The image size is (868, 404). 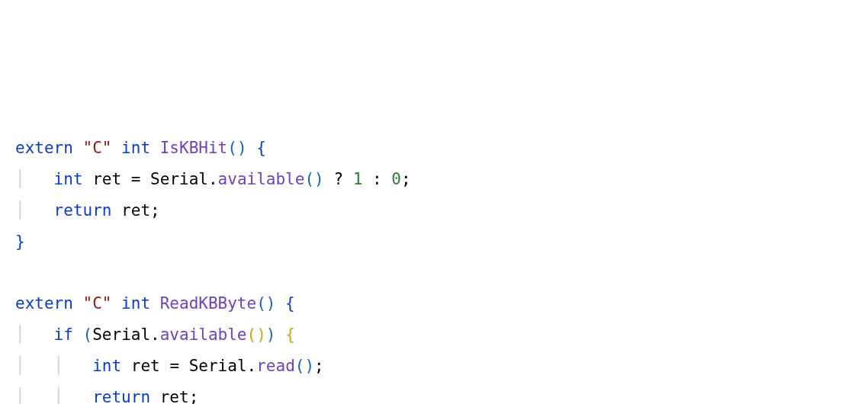 What do you see at coordinates (434, 366) in the screenshot?
I see `code-line: │ │ int ret = Serial.read();` at bounding box center [434, 366].